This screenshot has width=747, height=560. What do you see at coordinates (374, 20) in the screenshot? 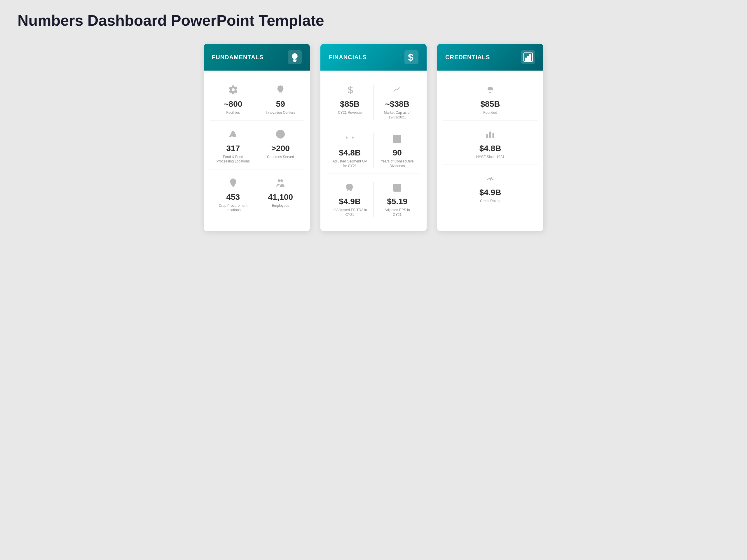
I see `page-title: Numbers Dashboard PowerPoint Template` at bounding box center [374, 20].